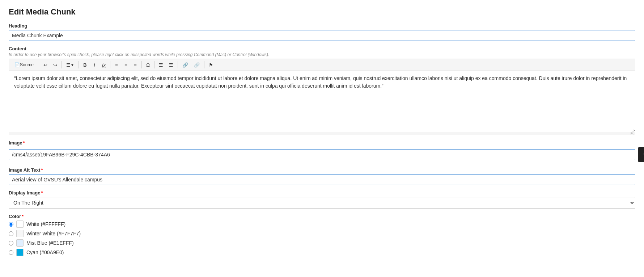  Describe the element at coordinates (322, 217) in the screenshot. I see `color-label: Color*` at that location.